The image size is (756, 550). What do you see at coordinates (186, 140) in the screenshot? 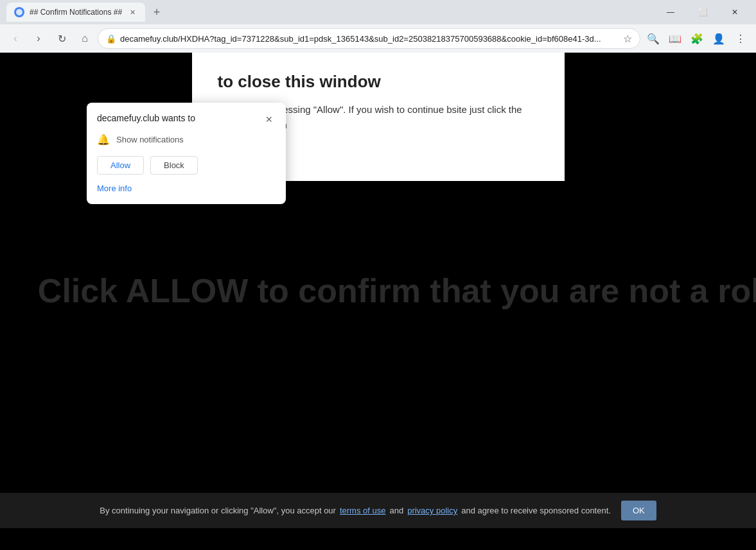
I see `popup-notification-row: 🔔 Show notifications` at bounding box center [186, 140].